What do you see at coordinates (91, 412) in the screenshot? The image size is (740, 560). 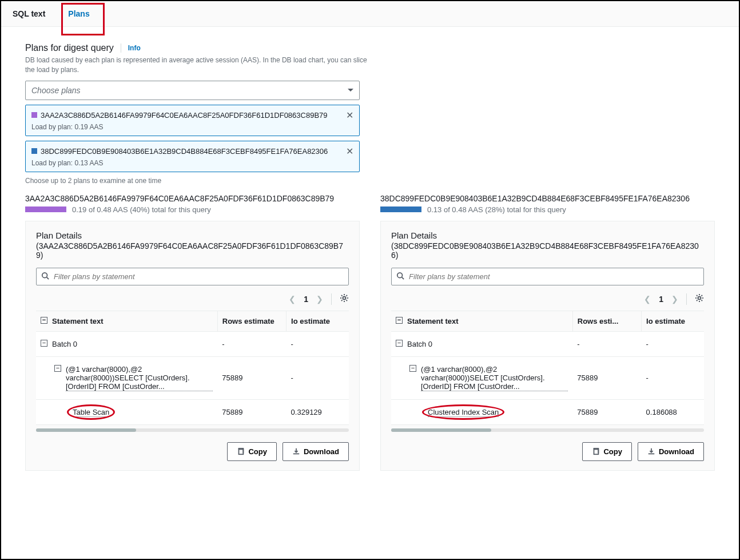 I see `statement-text: Table Scan` at bounding box center [91, 412].